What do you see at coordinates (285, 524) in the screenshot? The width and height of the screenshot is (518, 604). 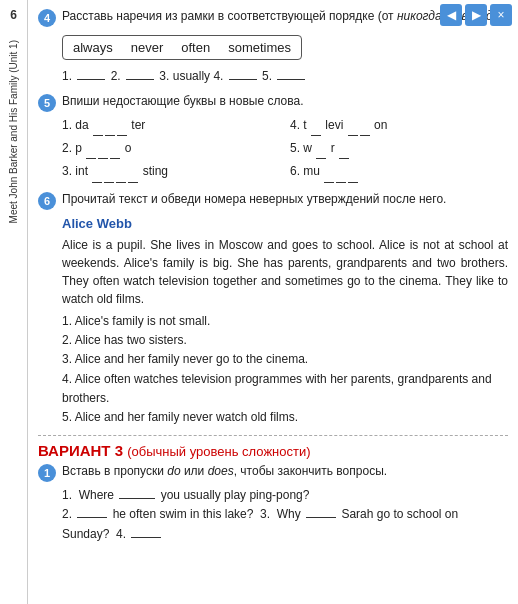 I see `last-line-2: 2. he often swim in this lake? 3. Why Sa…` at bounding box center [285, 524].